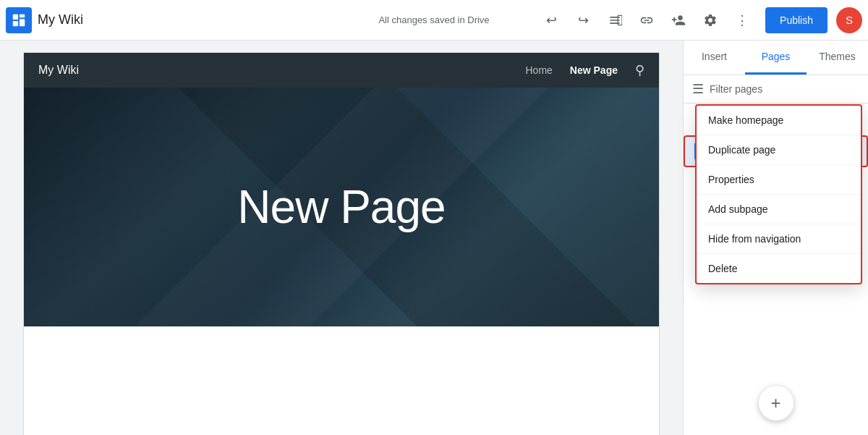  Describe the element at coordinates (838, 58) in the screenshot. I see `tab-themes: Themes` at that location.